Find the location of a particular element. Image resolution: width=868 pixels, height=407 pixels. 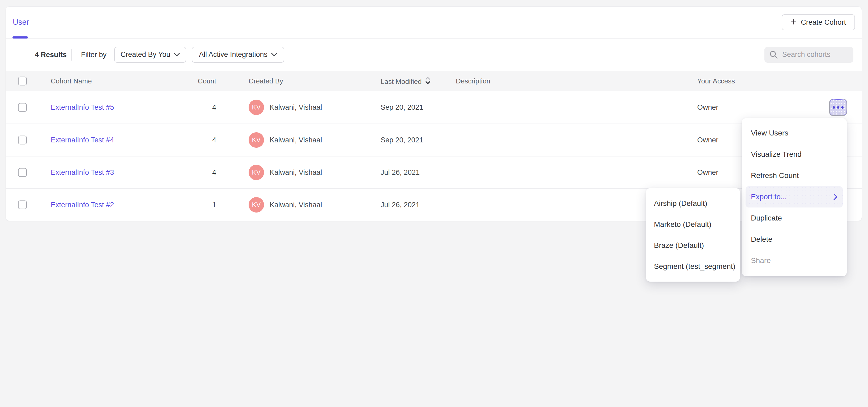

submenu-item-airship: Airship (Default) is located at coordinates (693, 204).